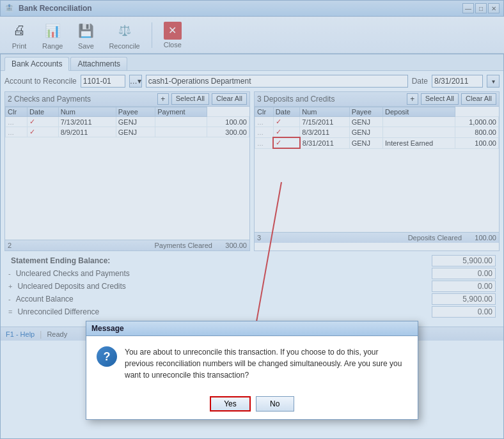  What do you see at coordinates (252, 371) in the screenshot?
I see `message-dialog: Message ? You are about to unreconcile t…` at bounding box center [252, 371].